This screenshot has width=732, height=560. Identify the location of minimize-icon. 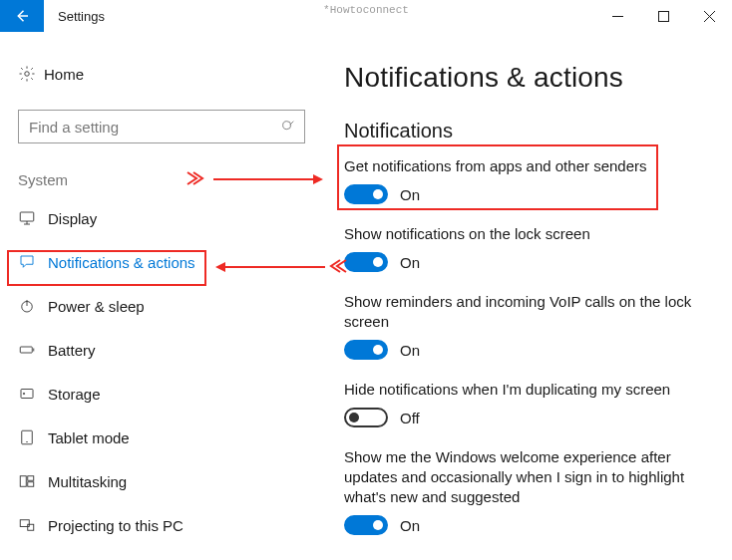
(618, 16).